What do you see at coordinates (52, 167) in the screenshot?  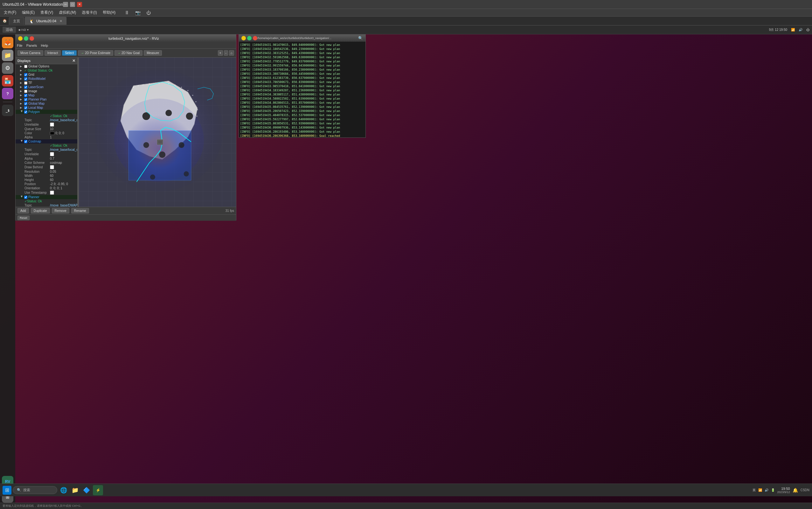 I see `costmap-draw-behind-checkbox` at bounding box center [52, 167].